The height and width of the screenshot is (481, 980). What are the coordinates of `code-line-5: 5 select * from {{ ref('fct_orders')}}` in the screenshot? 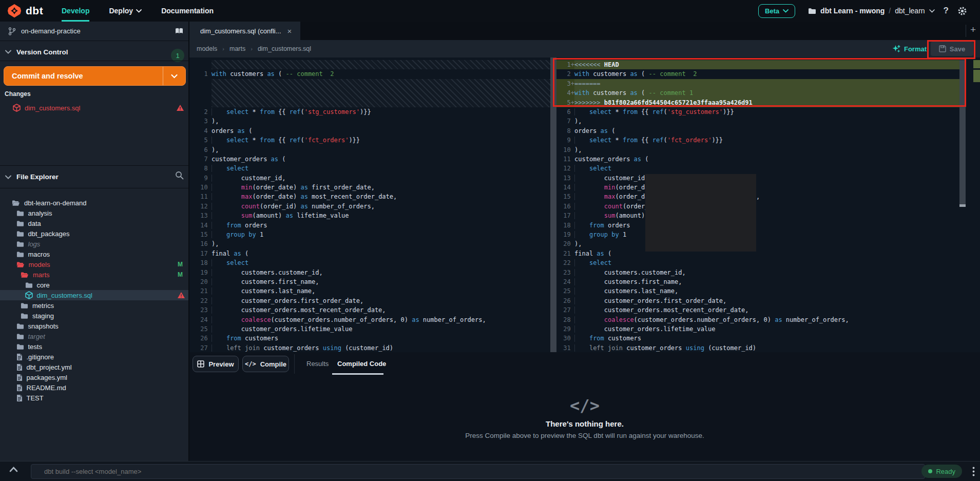 It's located at (370, 140).